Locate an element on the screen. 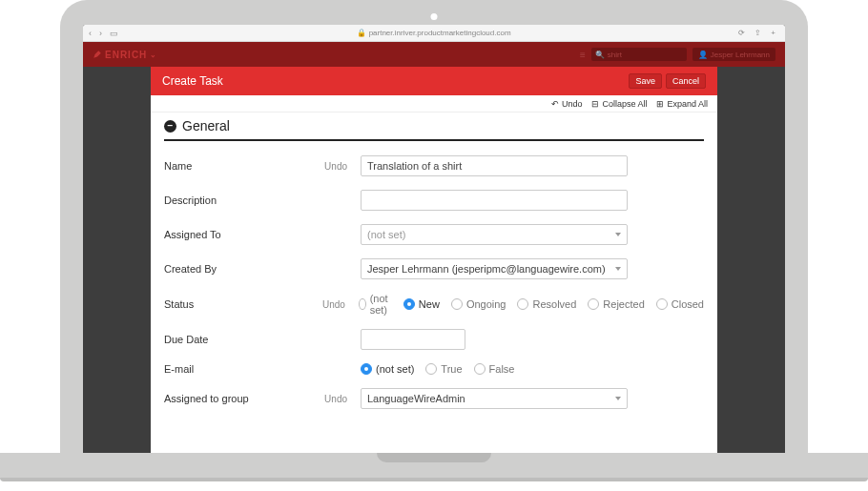  undo-icon: ↶ is located at coordinates (555, 104).